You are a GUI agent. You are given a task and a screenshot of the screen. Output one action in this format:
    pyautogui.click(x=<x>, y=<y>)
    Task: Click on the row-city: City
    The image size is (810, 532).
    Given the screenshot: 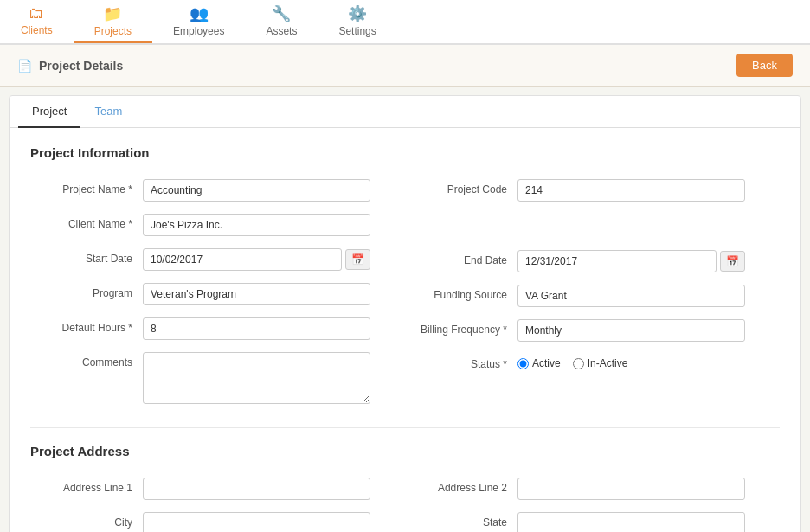 What is the action you would take?
    pyautogui.click(x=218, y=522)
    